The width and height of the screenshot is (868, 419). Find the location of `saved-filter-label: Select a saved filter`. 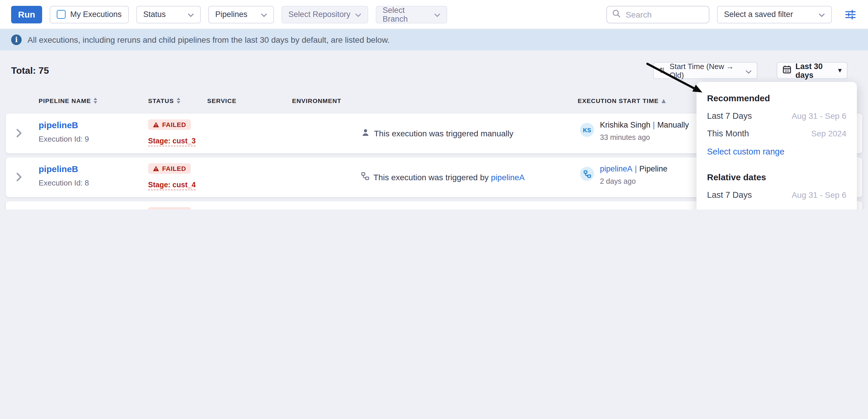

saved-filter-label: Select a saved filter is located at coordinates (759, 14).